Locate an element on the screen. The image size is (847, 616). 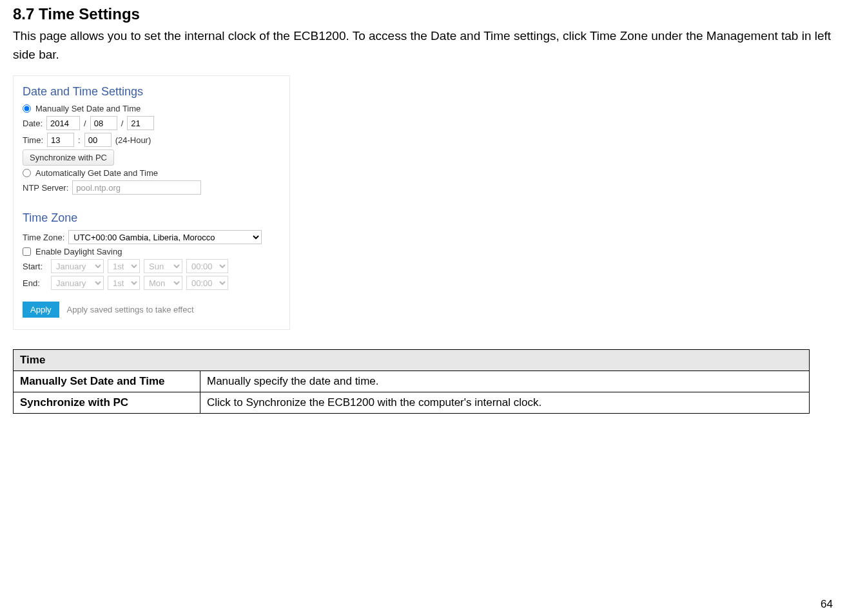
dst-end-day-select: Mon is located at coordinates (163, 283).